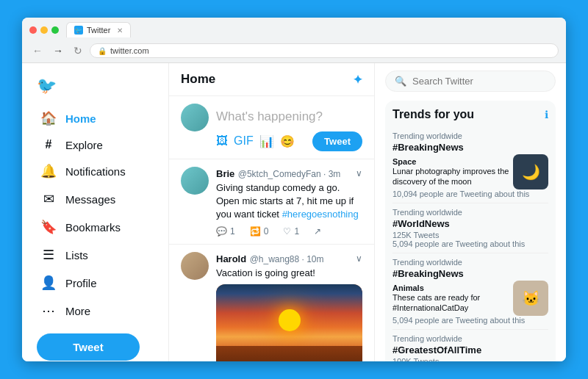  What do you see at coordinates (290, 323) in the screenshot?
I see `sunset-image` at bounding box center [290, 323].